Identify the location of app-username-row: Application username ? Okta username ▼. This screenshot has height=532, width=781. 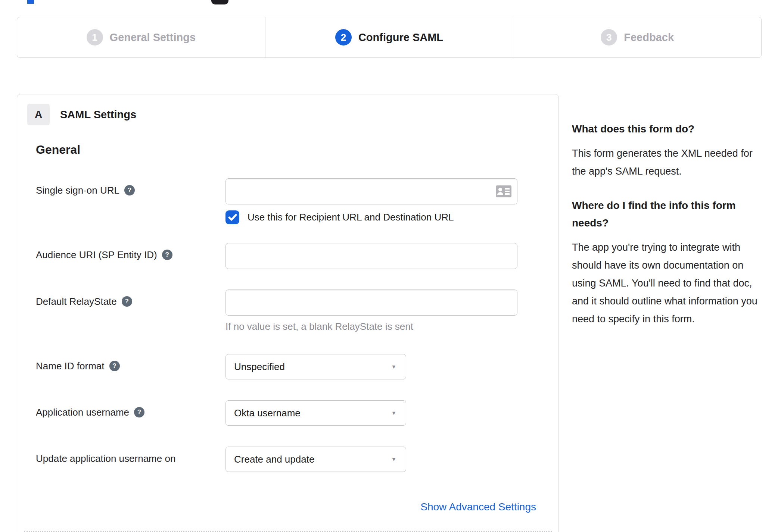
(288, 413).